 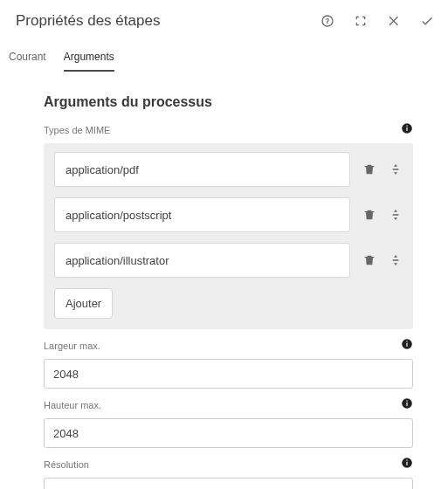 What do you see at coordinates (224, 57) in the screenshot?
I see `tabs: Courant Arguments` at bounding box center [224, 57].